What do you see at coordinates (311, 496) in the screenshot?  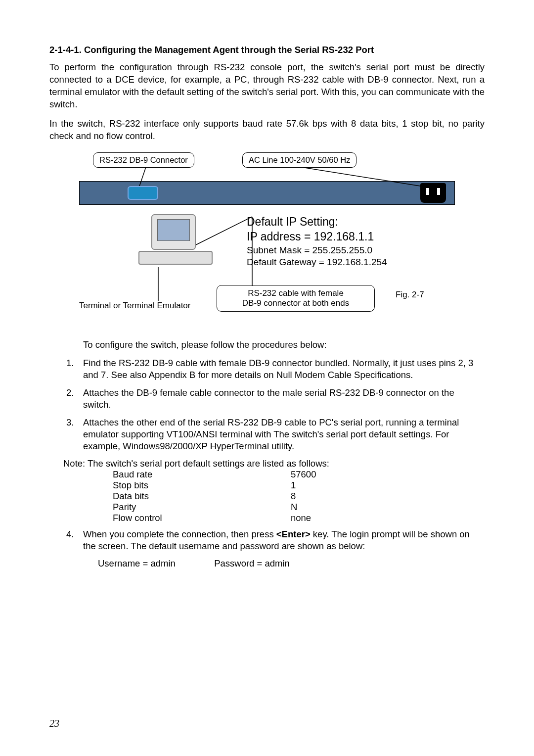 I see `setting-value: 8` at bounding box center [311, 496].